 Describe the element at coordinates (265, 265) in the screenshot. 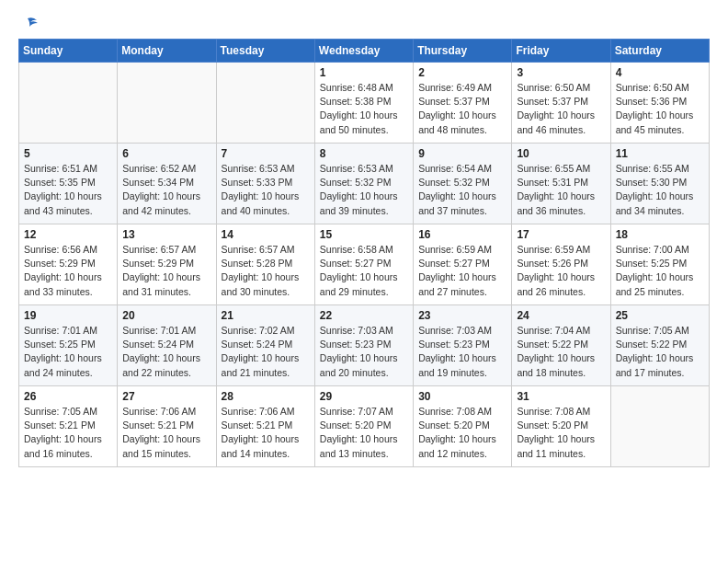

I see `calendar-cell: 14Sunrise: 6:57 AM Sunset: 5:28 PM Dayli…` at that location.